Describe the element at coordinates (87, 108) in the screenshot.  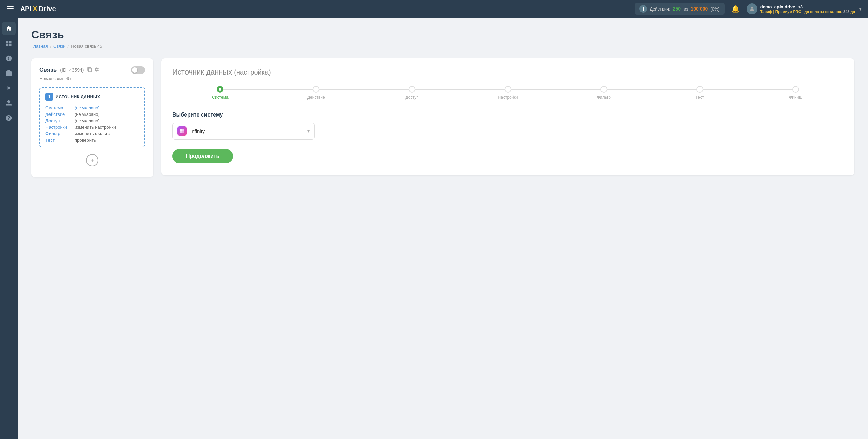
I see `ds-val-sistema: (не указано)` at that location.